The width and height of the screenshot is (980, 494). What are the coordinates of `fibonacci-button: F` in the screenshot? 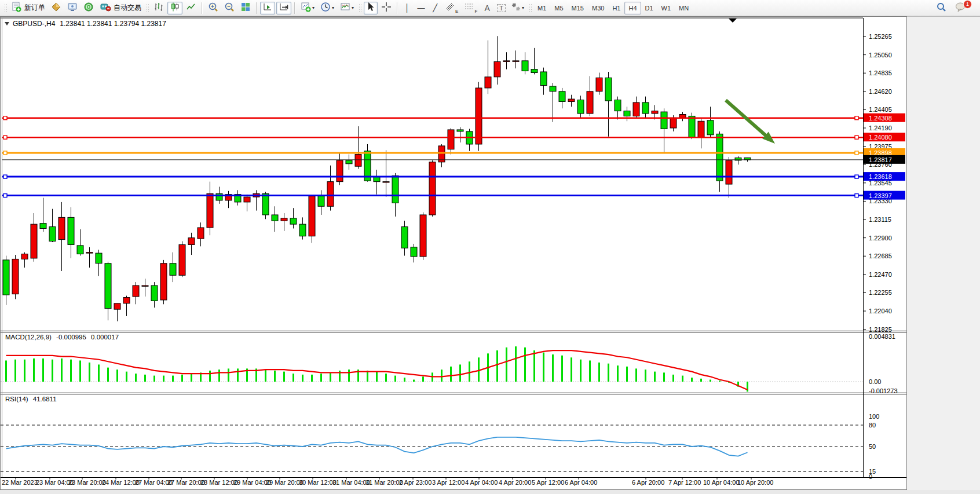 It's located at (470, 8).